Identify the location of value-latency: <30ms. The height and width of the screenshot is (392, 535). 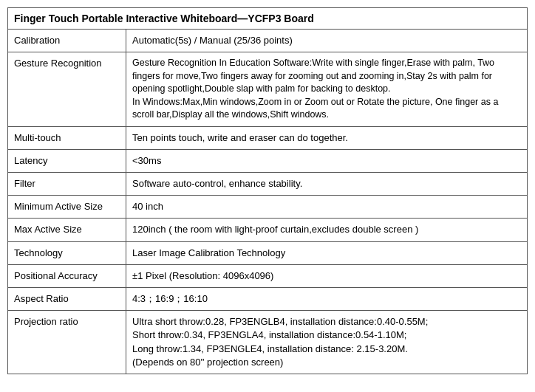
(327, 161).